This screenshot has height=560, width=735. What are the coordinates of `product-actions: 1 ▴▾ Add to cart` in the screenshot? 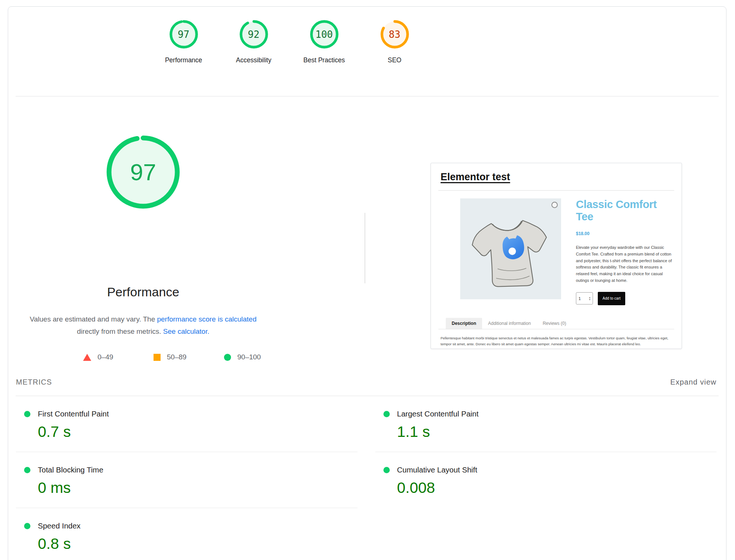 It's located at (624, 299).